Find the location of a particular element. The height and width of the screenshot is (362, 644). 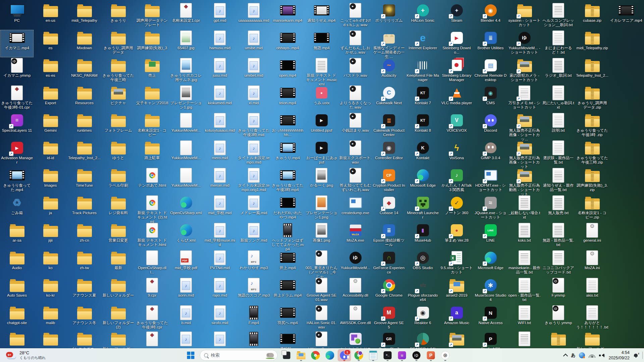

desktop-icon: ◉↗Controller Editor is located at coordinates (389, 154).